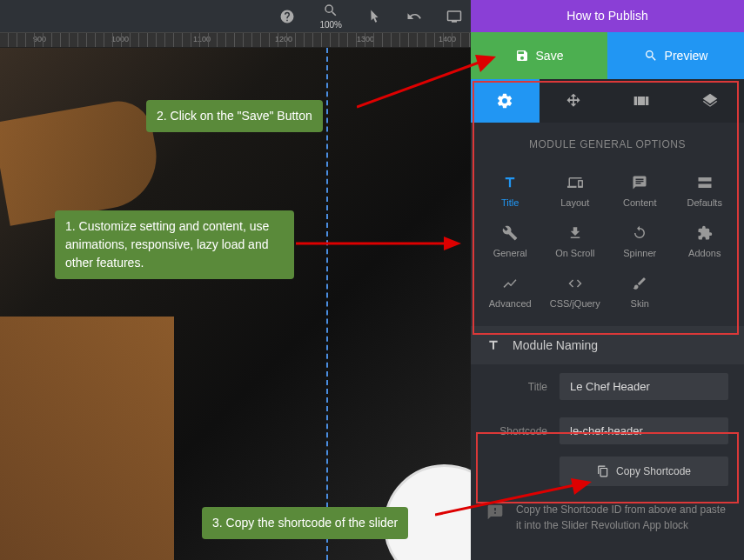 The height and width of the screenshot is (560, 744). I want to click on callout-save: 2. Click on the "Save" Button, so click(235, 117).